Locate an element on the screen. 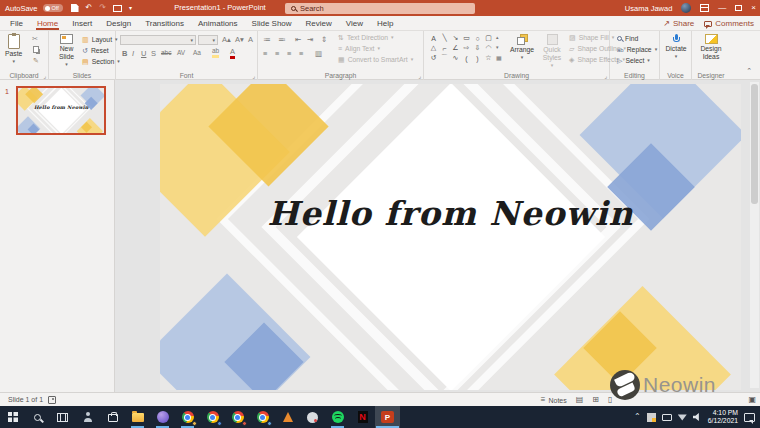  people-button is located at coordinates (88, 417).